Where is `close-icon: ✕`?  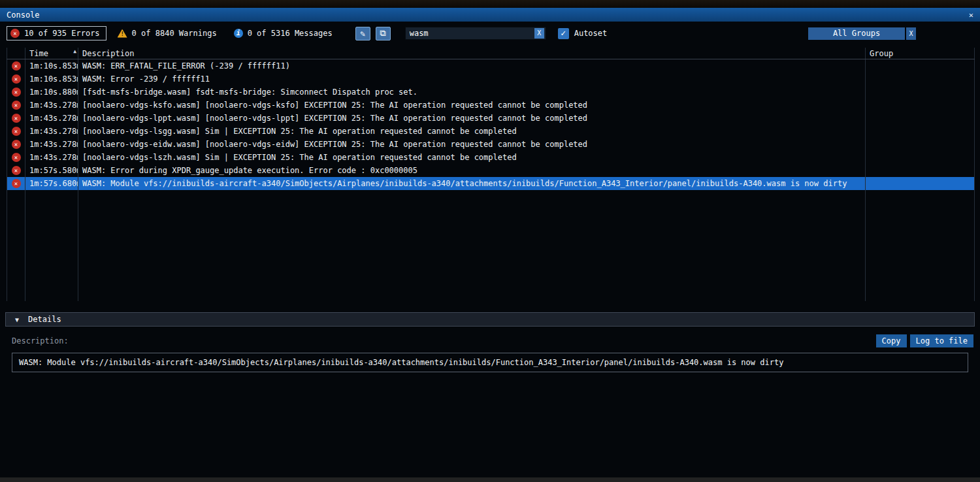 close-icon: ✕ is located at coordinates (971, 15).